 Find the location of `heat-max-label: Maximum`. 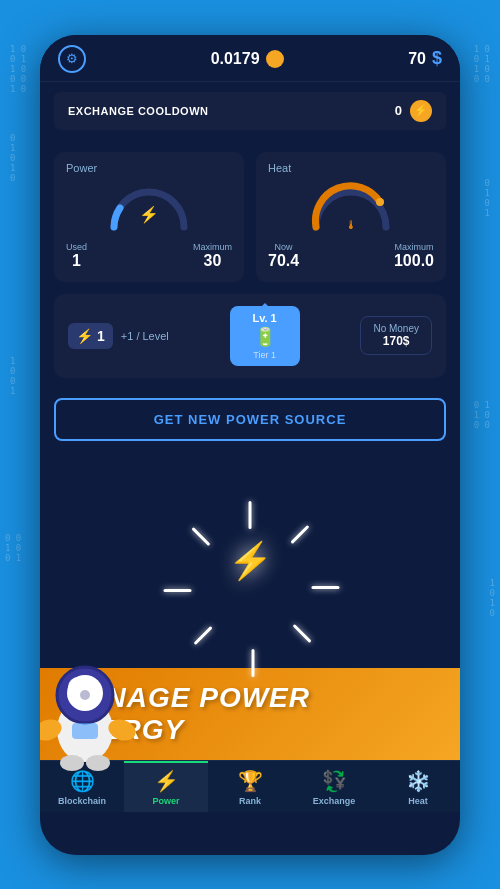

heat-max-label: Maximum is located at coordinates (414, 247).